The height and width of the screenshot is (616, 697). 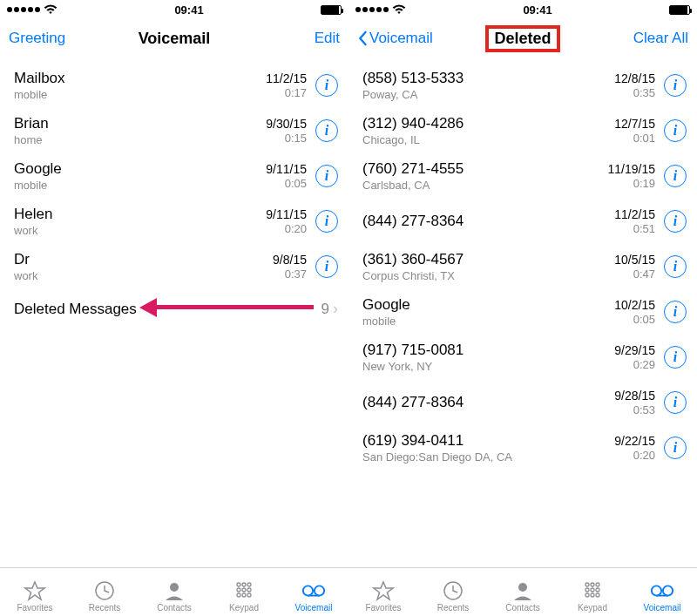 What do you see at coordinates (634, 305) in the screenshot?
I see `vm-date: 10/2/15` at bounding box center [634, 305].